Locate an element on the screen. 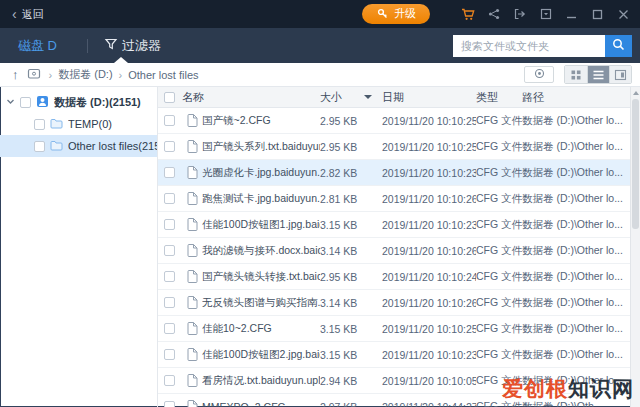 This screenshot has width=640, height=407. toolbar: 磁盘 D 过滤器 is located at coordinates (320, 46).